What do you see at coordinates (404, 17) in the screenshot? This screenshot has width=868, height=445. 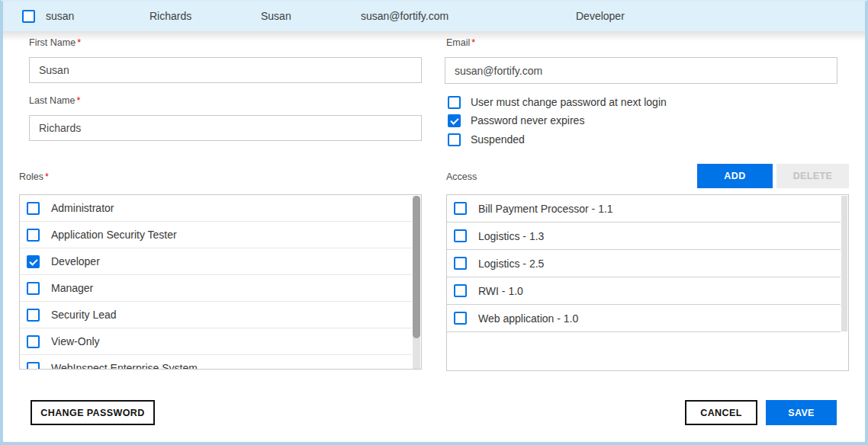 I see `row-cell-email: susan@fortify.com` at bounding box center [404, 17].